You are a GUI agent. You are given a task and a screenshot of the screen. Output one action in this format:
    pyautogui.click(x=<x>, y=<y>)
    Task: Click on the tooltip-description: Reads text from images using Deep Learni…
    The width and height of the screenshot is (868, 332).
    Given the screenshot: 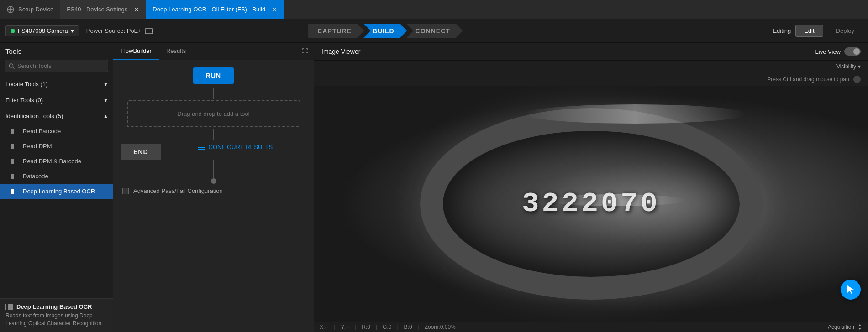 What is the action you would take?
    pyautogui.click(x=57, y=320)
    